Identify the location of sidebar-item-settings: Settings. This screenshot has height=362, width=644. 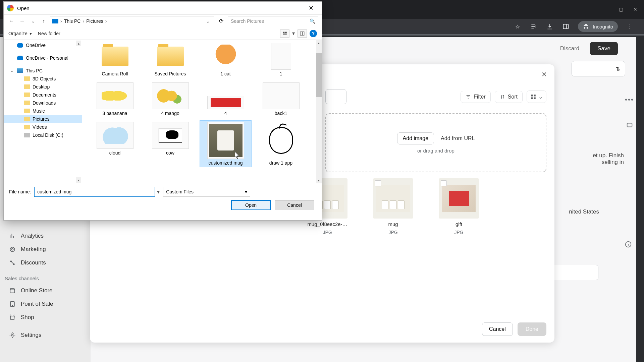
(45, 335).